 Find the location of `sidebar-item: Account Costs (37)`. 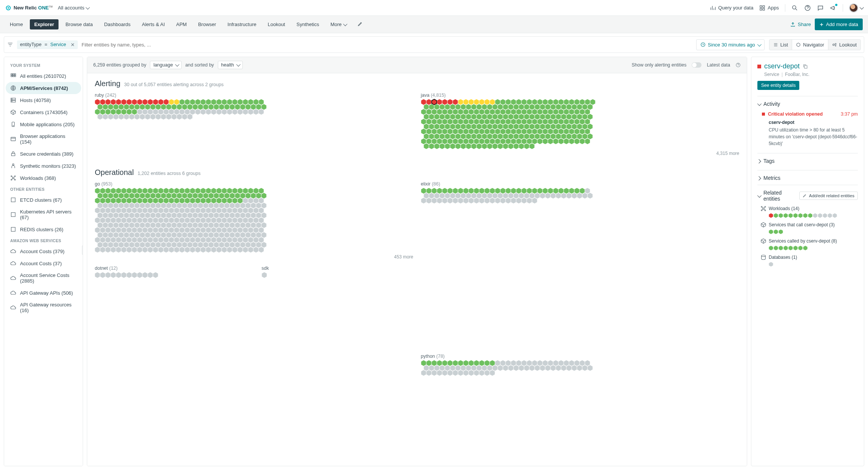

sidebar-item: Account Costs (37) is located at coordinates (43, 263).